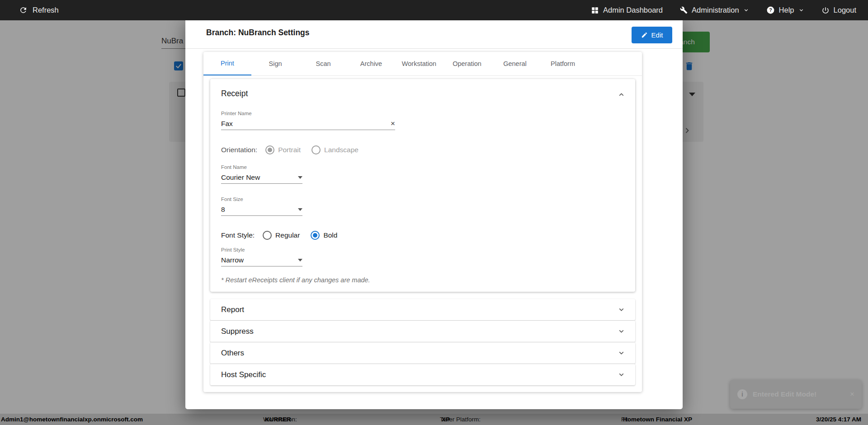 This screenshot has height=425, width=868. I want to click on tab-workstation: Workstation, so click(419, 64).